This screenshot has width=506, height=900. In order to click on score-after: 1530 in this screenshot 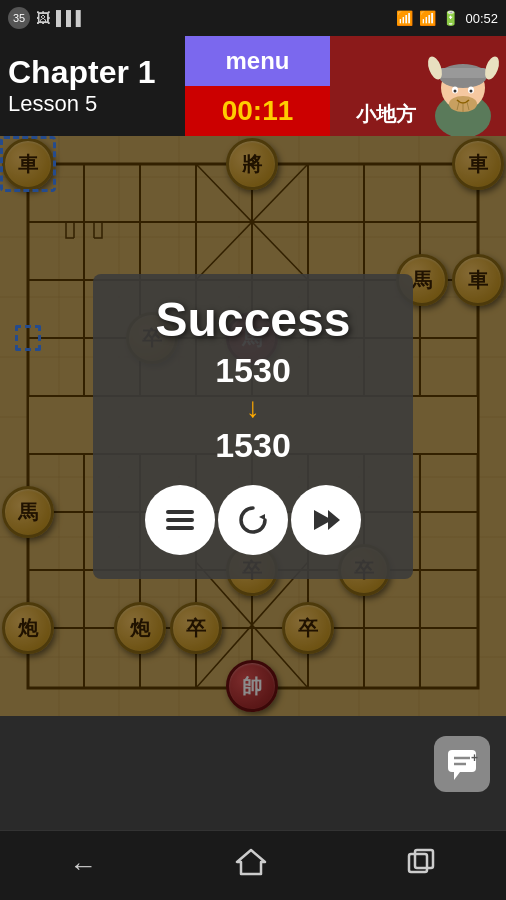, I will do `click(253, 446)`.